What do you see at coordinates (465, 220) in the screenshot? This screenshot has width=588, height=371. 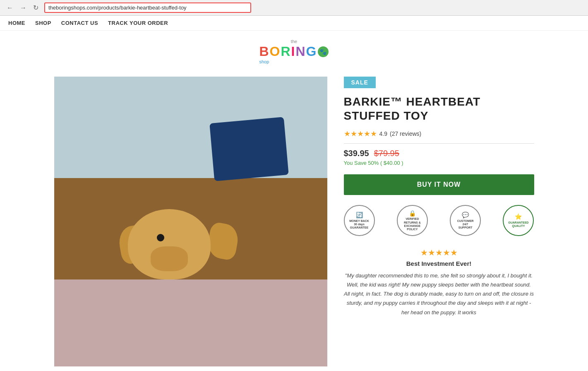 I see `badge-support: 💬 CUSTOMER24/7SUPPORT` at bounding box center [465, 220].